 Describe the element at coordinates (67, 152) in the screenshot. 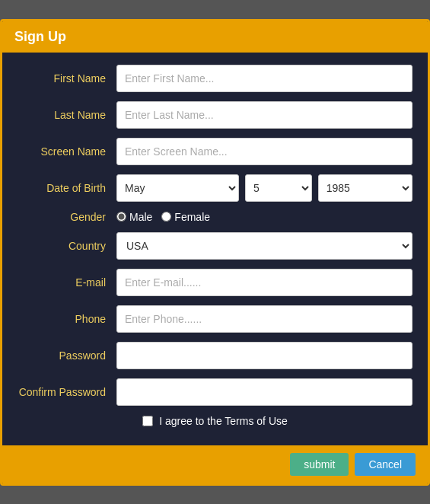

I see `screen-name-label: Screen Name` at that location.